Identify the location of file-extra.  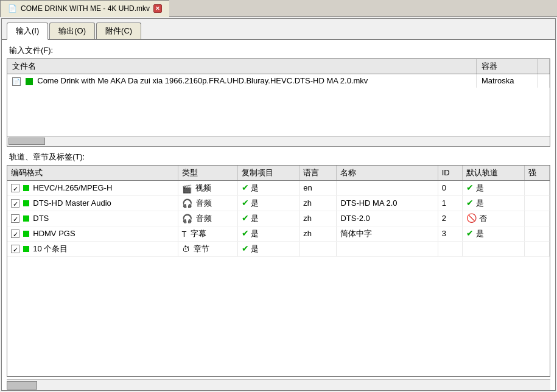
(544, 81).